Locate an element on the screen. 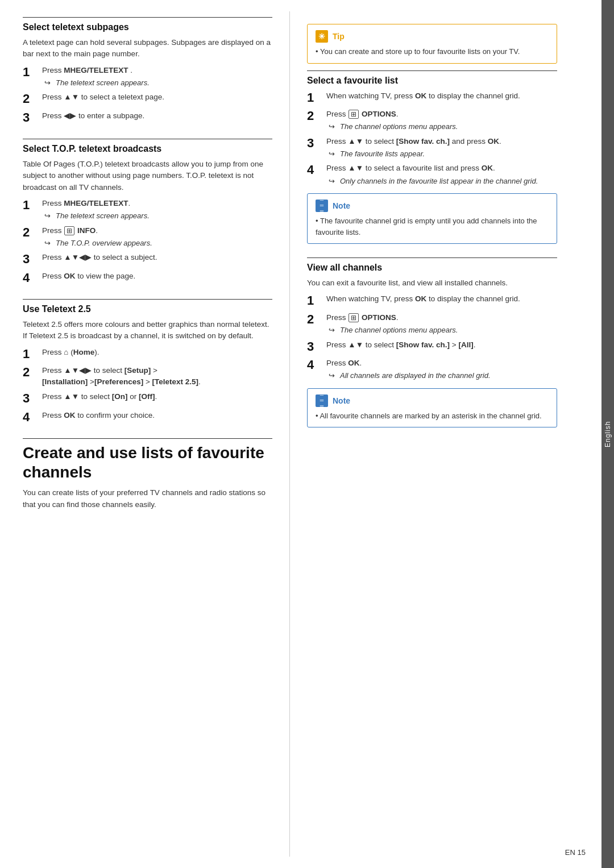 Image resolution: width=614 pixels, height=868 pixels. step-item: 2 Press ▲▼◀▶ to select [Setup] > [Instal… is located at coordinates (148, 376).